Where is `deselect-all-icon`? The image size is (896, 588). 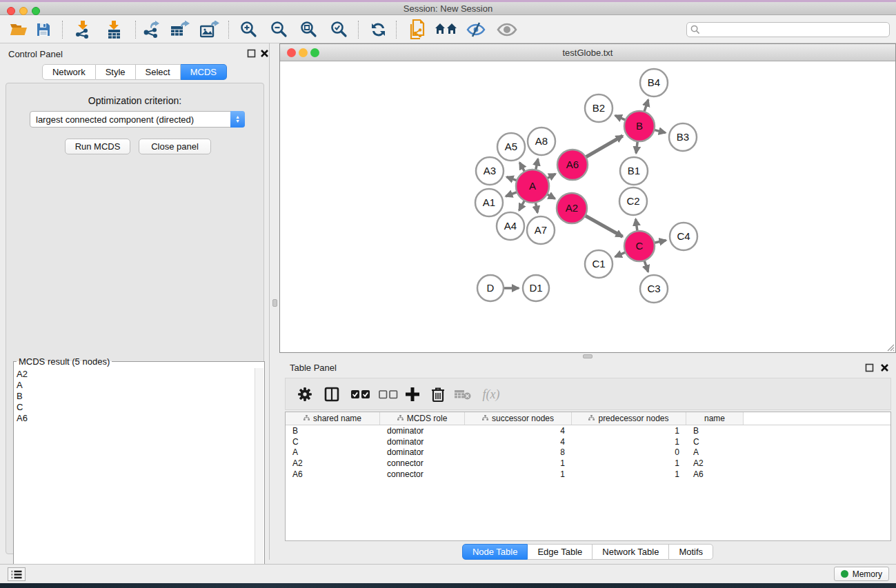 deselect-all-icon is located at coordinates (388, 394).